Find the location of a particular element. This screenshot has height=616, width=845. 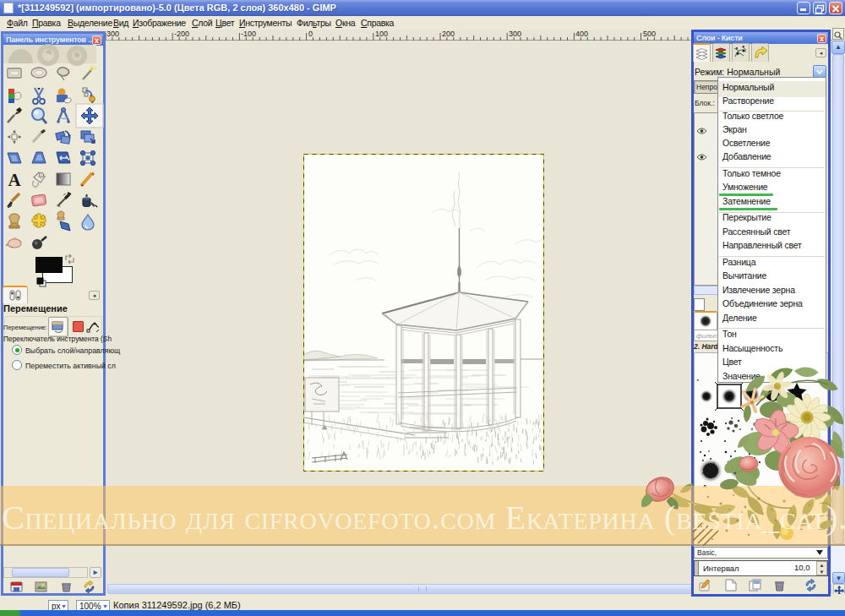

svg-text: 400 is located at coordinates (581, 34).